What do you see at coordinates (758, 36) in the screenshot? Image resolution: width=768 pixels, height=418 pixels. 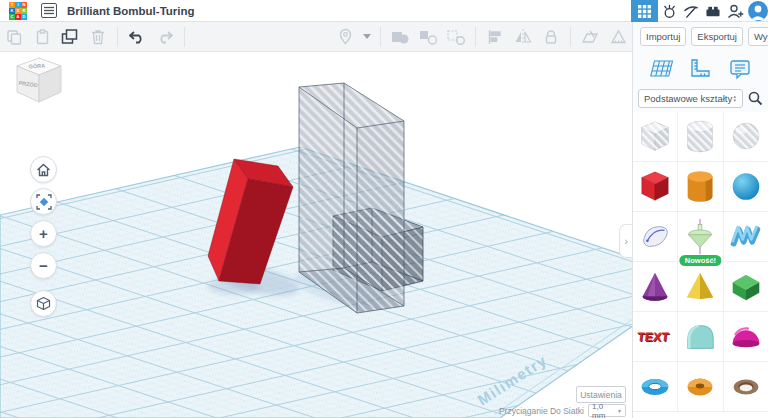 I see `send-to-button: Wyślij do` at bounding box center [758, 36].